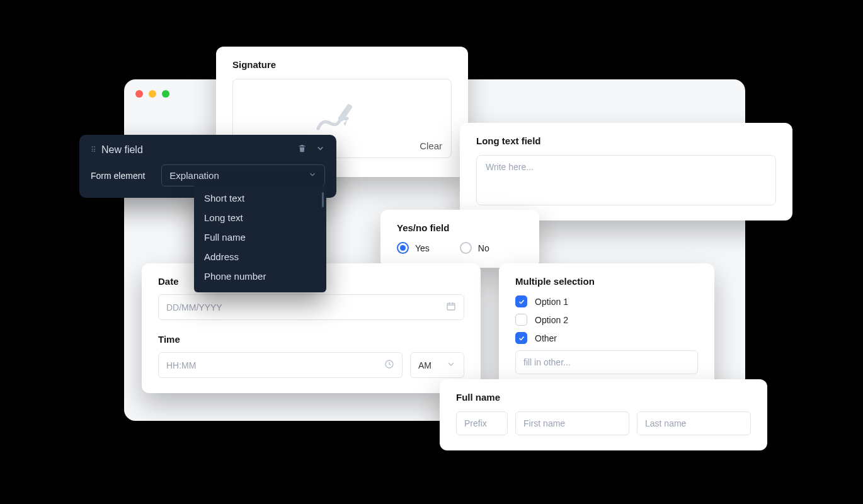  I want to click on radio-yes-label: Yes, so click(422, 248).